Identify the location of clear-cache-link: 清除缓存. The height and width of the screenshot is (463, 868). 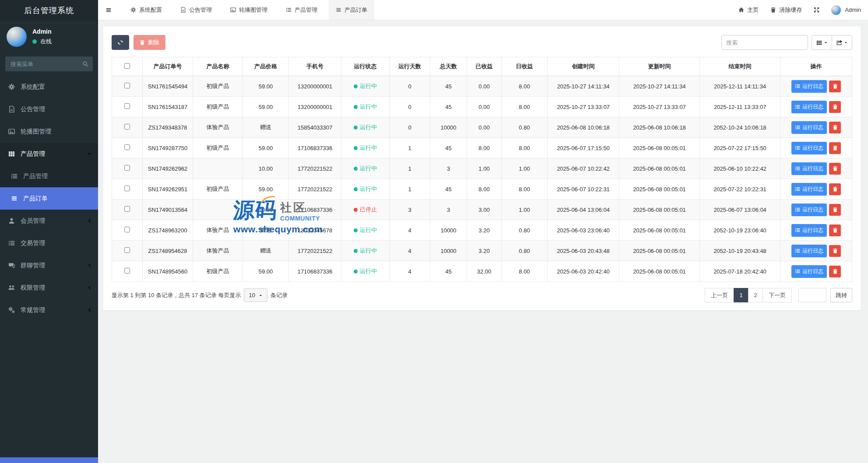
(786, 10).